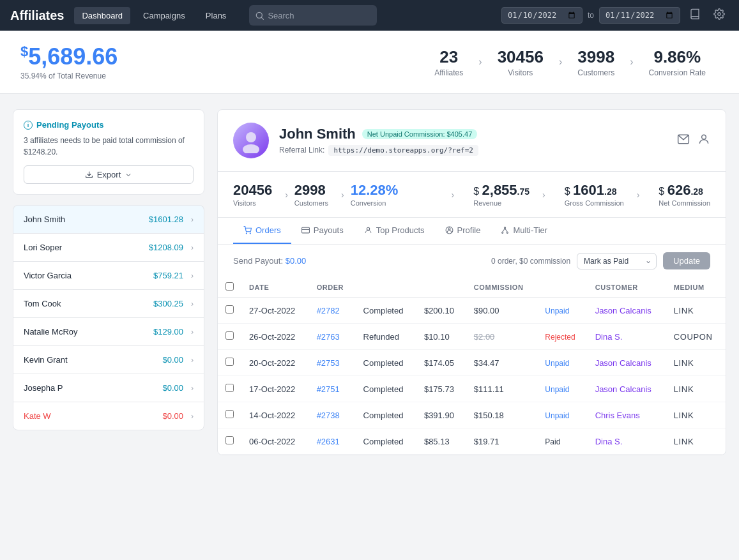 The image size is (739, 560). What do you see at coordinates (618, 415) in the screenshot?
I see `customer-link: Chris Evans` at bounding box center [618, 415].